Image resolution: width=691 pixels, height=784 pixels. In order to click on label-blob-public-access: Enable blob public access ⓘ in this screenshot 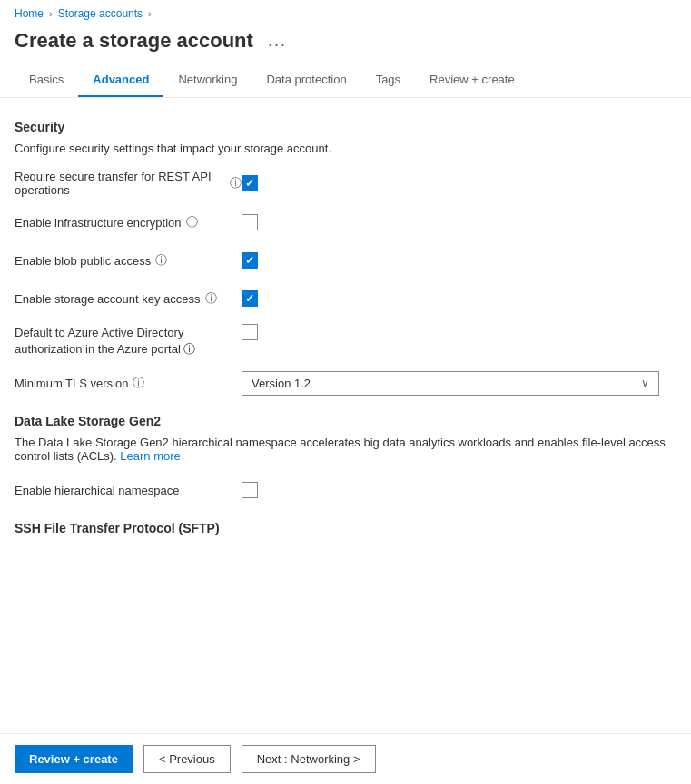, I will do `click(128, 260)`.